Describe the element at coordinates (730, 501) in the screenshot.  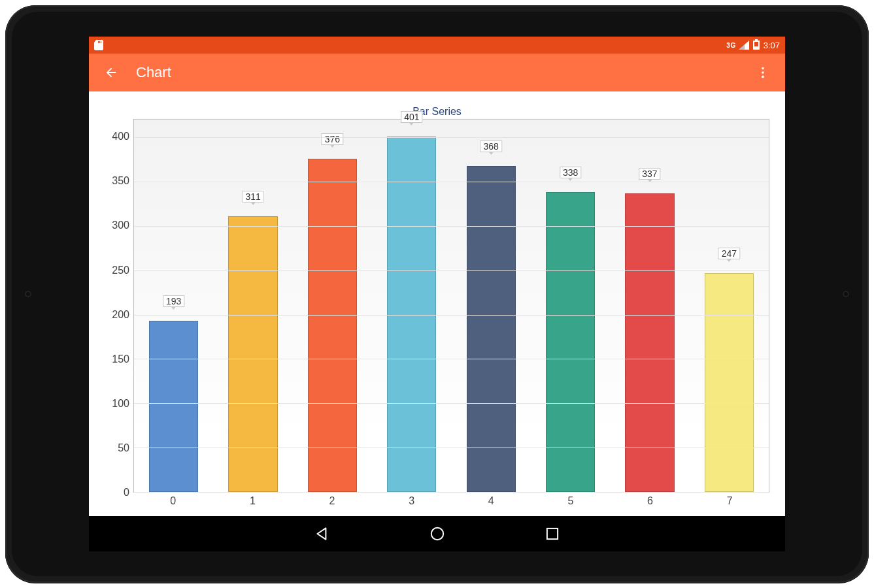
I see `x-tick-label: 7` at that location.